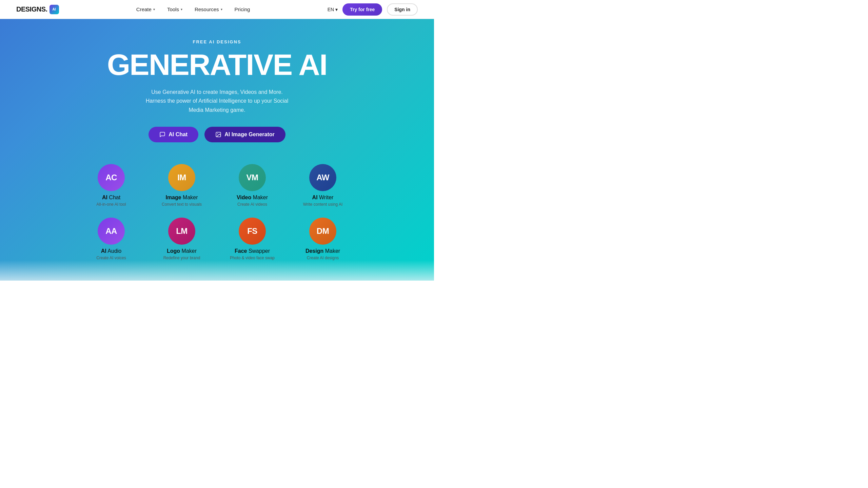  What do you see at coordinates (111, 251) in the screenshot?
I see `tool-name: AI Audio` at bounding box center [111, 251].